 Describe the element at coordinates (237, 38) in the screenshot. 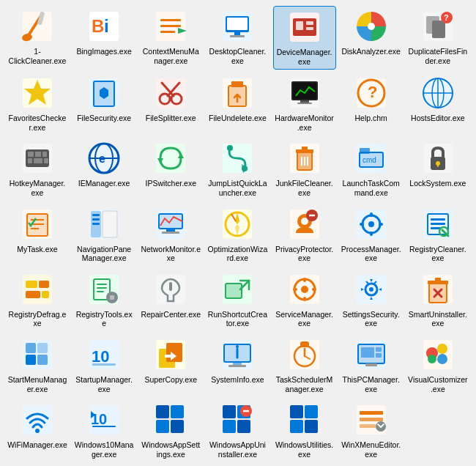

I see `icon-item-desktopcleaner: DesktopCleaner.exe` at that location.